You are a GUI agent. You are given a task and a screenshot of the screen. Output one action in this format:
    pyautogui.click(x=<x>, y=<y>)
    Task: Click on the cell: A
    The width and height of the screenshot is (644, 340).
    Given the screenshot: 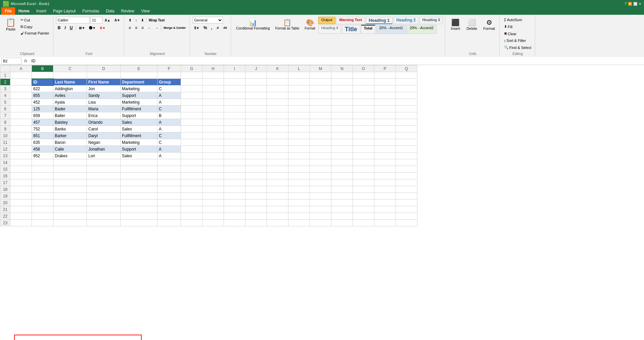 What is the action you would take?
    pyautogui.click(x=169, y=149)
    